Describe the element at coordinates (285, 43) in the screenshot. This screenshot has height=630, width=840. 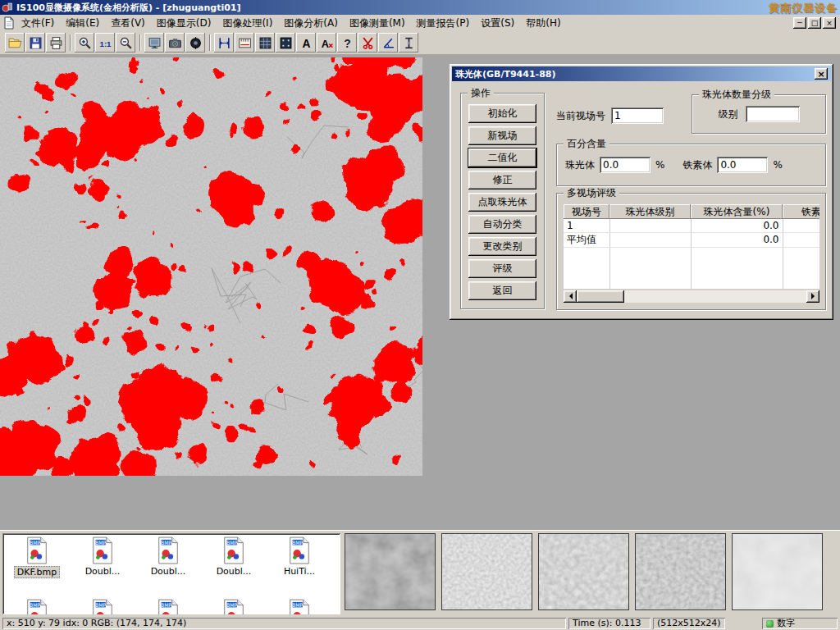
I see `grid-icon` at that location.